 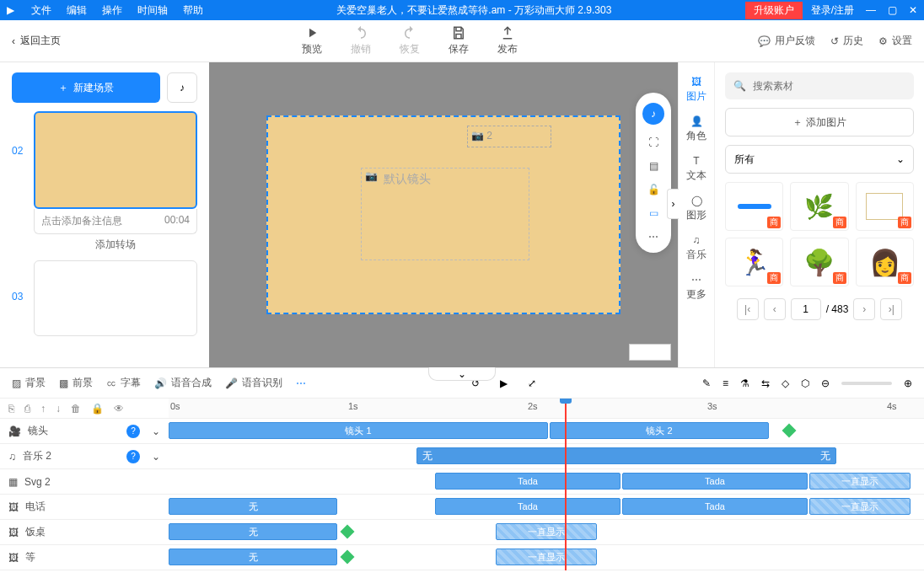 I want to click on menu-action: 操作, so click(x=112, y=10).